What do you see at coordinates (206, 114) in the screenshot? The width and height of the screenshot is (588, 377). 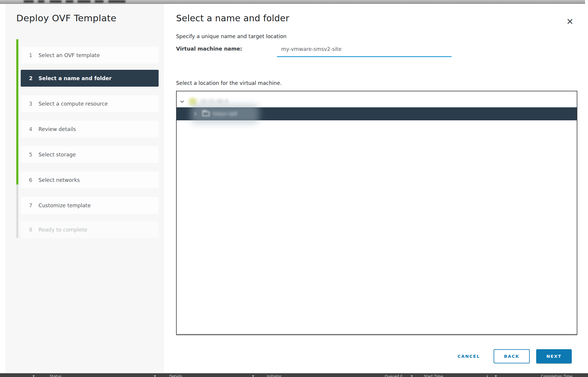 I see `folder-icon` at bounding box center [206, 114].